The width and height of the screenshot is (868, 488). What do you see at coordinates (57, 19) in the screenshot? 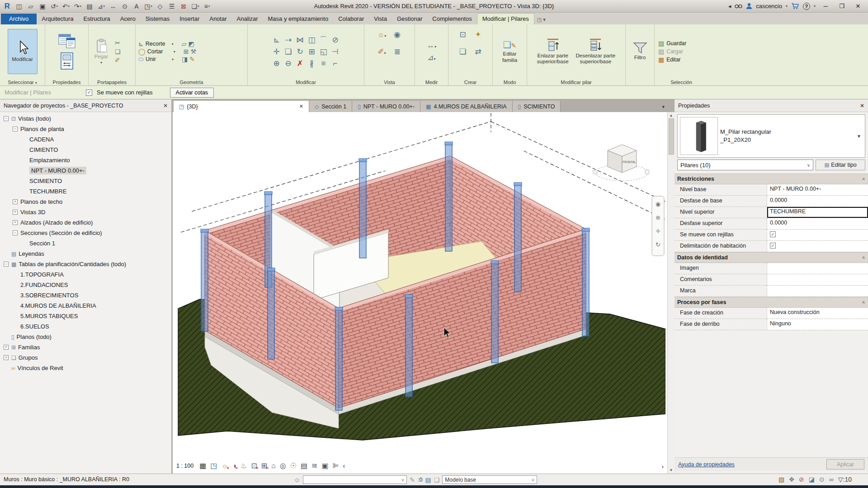
I see `ribbon-tab-arquitectura: Arquitectura` at bounding box center [57, 19].